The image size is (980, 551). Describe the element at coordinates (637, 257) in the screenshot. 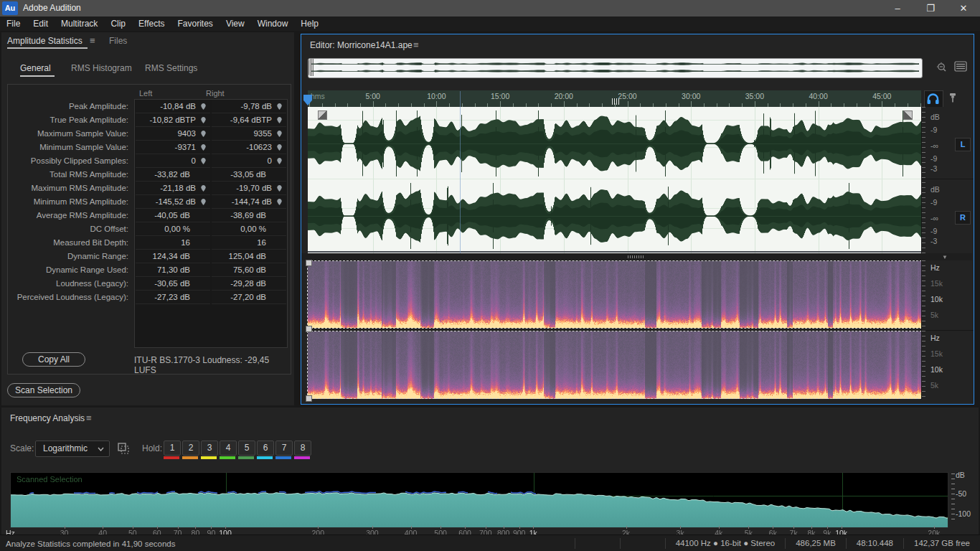

I see `wave-spectral-splitter` at that location.